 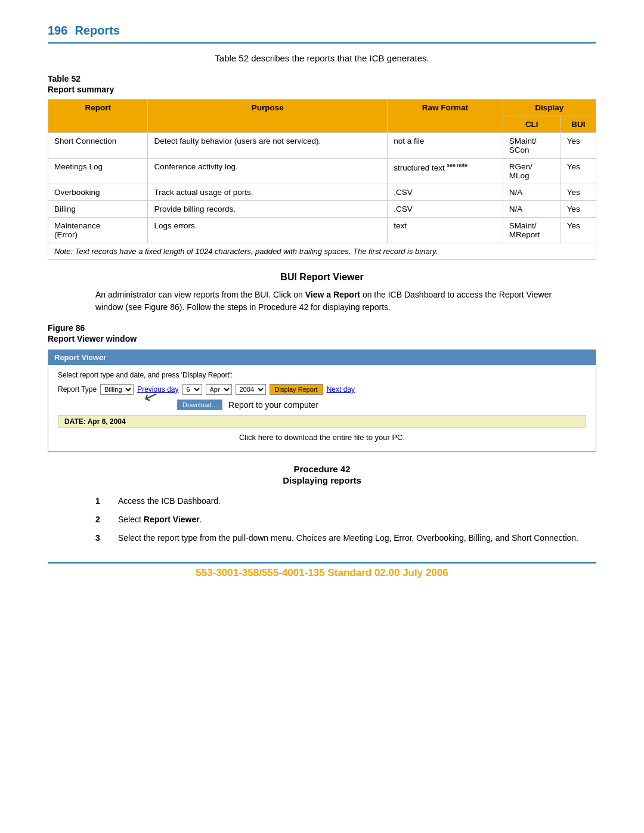 What do you see at coordinates (322, 252) in the screenshot?
I see `table-note-row: Note: Text records have a fixed length o…` at bounding box center [322, 252].